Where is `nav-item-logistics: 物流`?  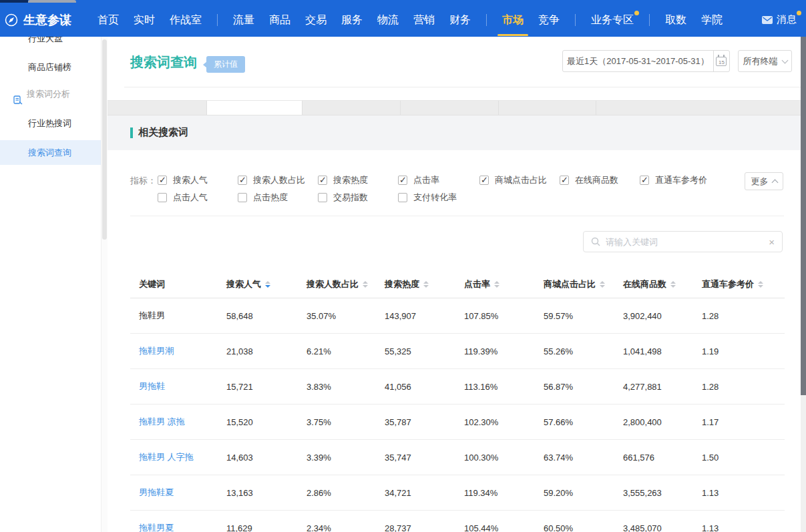 nav-item-logistics: 物流 is located at coordinates (388, 20).